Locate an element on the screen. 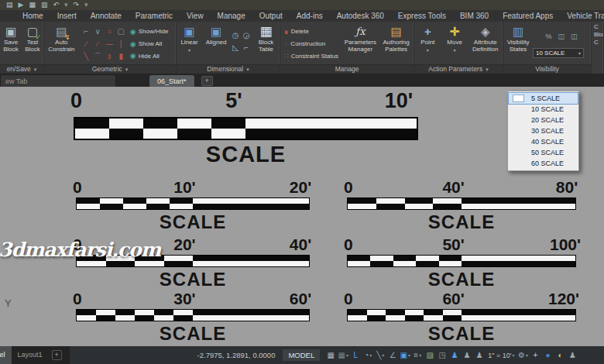 This screenshot has height=364, width=604. scale-option-5-scale: 5 SCALE is located at coordinates (544, 98).